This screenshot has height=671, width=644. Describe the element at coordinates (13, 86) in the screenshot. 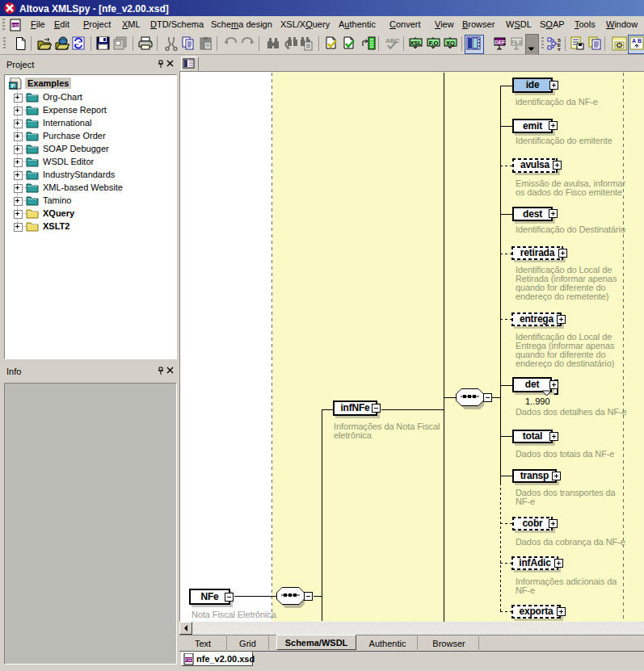

I see `svg-text: P` at that location.